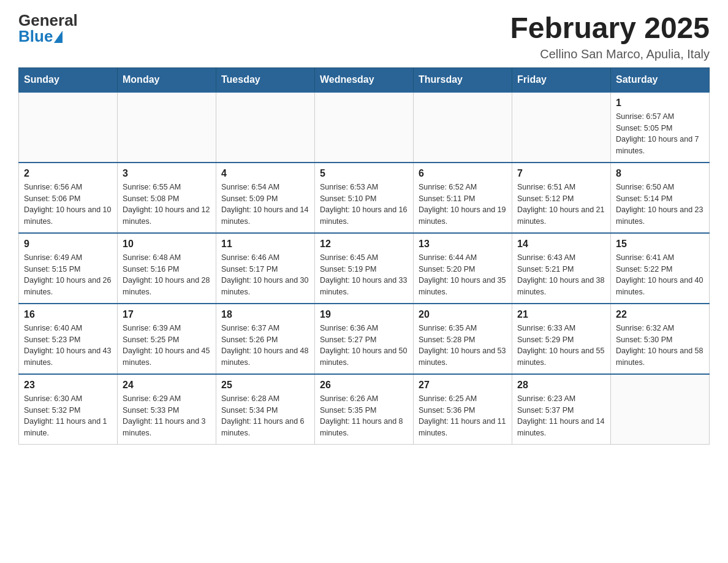  What do you see at coordinates (561, 244) in the screenshot?
I see `day-number: 14` at bounding box center [561, 244].